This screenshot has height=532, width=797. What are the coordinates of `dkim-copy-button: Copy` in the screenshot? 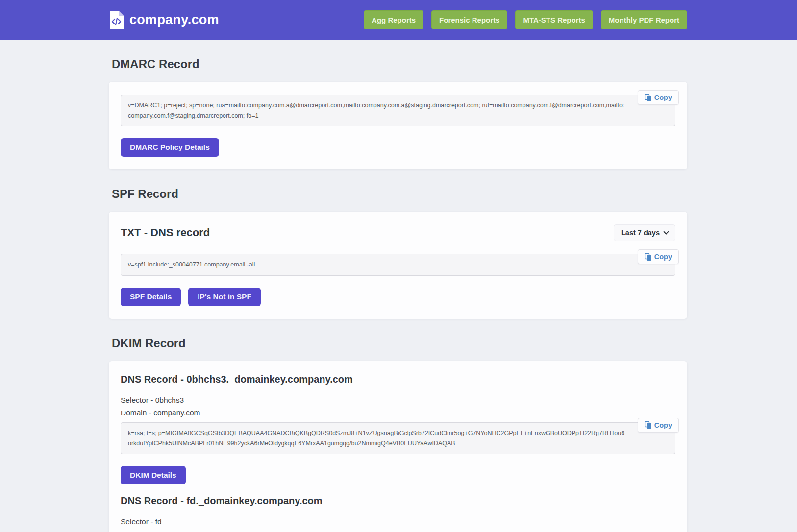 It's located at (658, 425).